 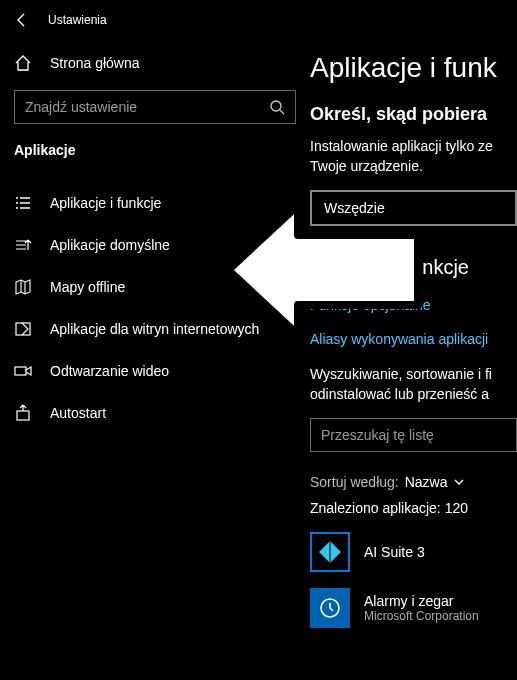 What do you see at coordinates (22, 20) in the screenshot?
I see `back-icon` at bounding box center [22, 20].